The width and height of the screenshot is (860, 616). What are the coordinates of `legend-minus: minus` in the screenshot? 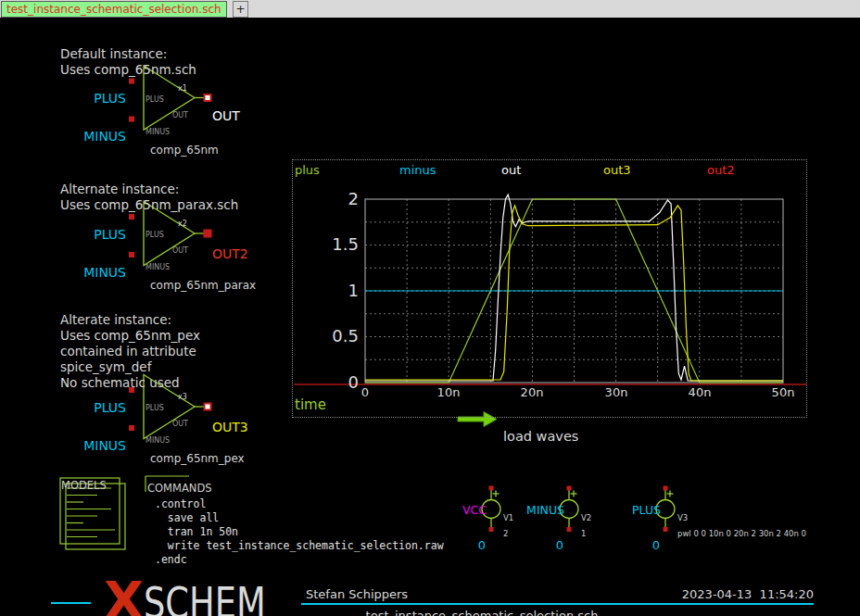 It's located at (418, 170).